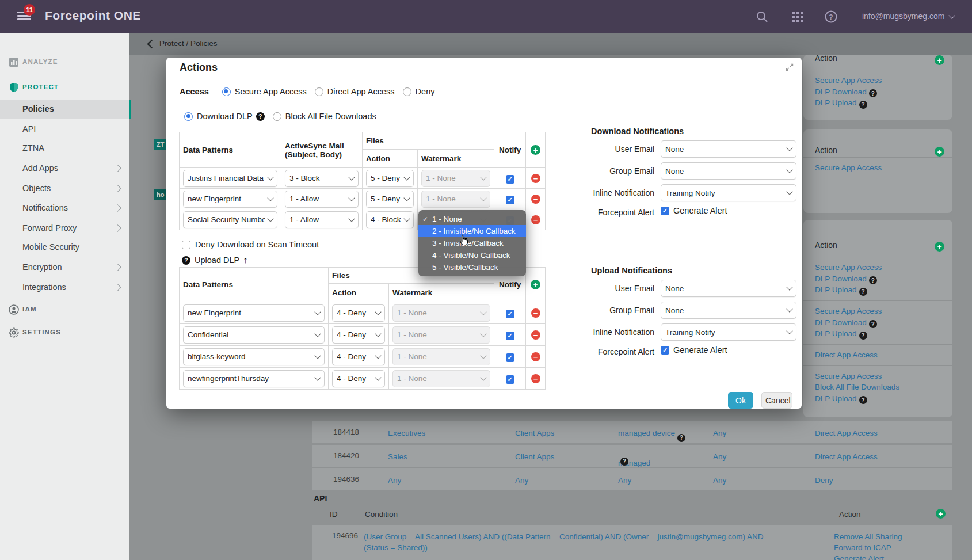  I want to click on row-action-link: Forward to ICAP, so click(863, 548).